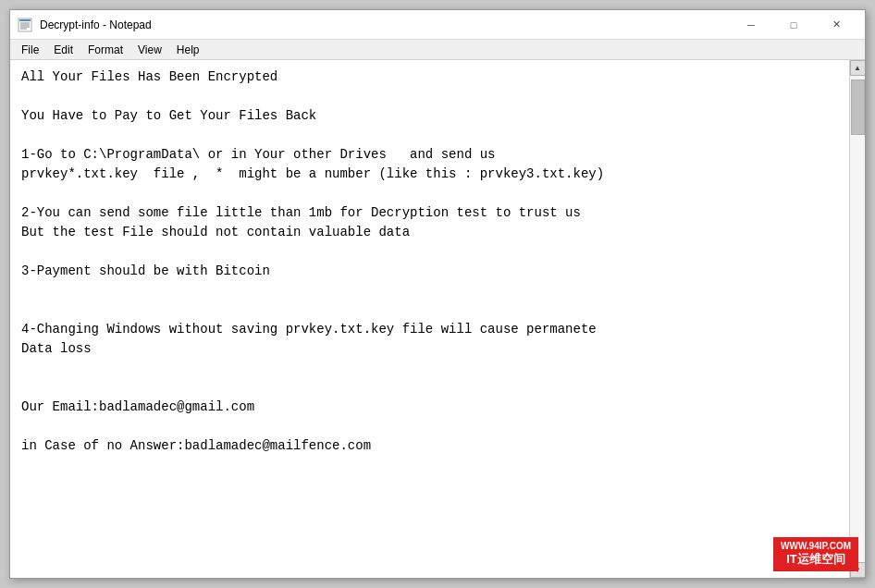 Image resolution: width=875 pixels, height=588 pixels. Describe the element at coordinates (105, 50) in the screenshot. I see `menu-format: Format` at that location.